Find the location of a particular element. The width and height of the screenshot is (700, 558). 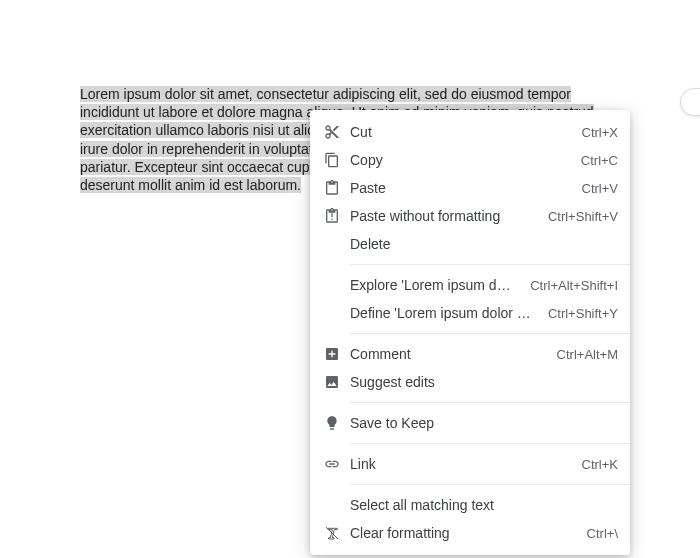

menu-shortcut: Ctrl+Alt+M is located at coordinates (588, 354).